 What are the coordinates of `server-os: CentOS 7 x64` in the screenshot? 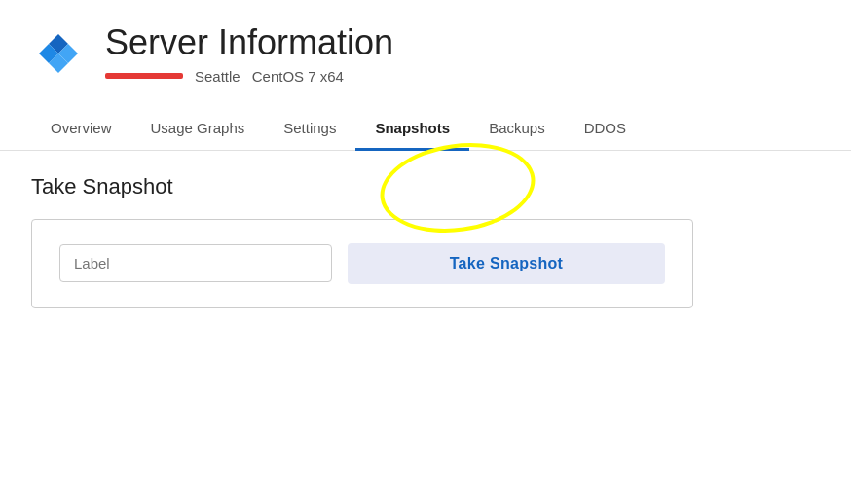 It's located at (298, 76).